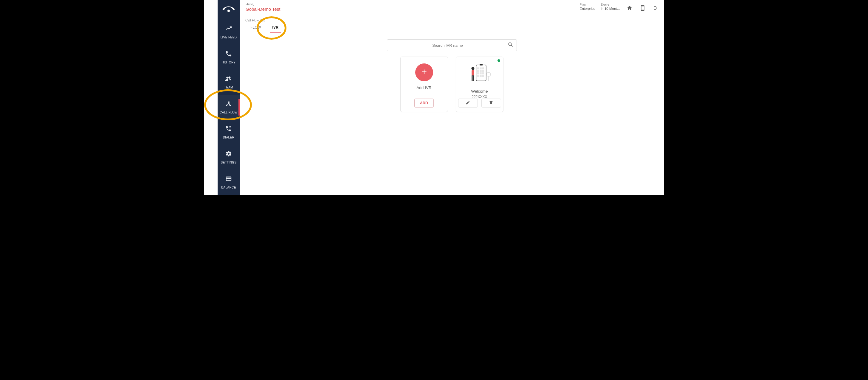  I want to click on ivr-illustration-icon, so click(479, 74).